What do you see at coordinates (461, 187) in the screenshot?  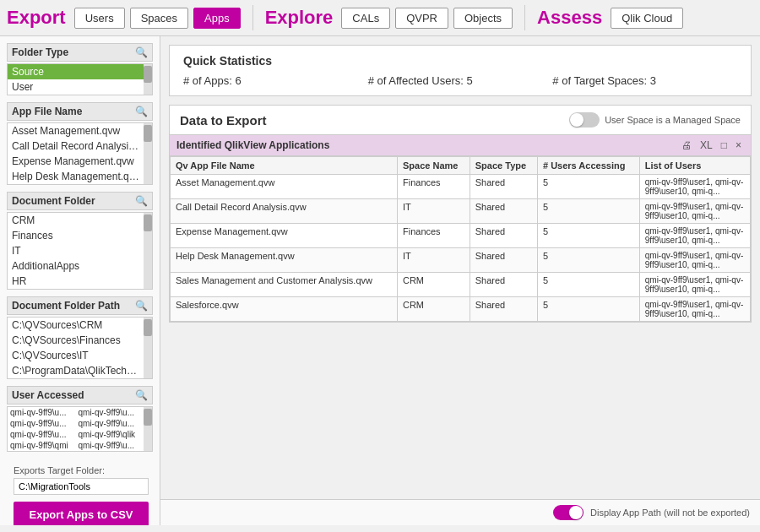 I see `table-row: Asset Management.qvw Finances Shared 5 q…` at bounding box center [461, 187].